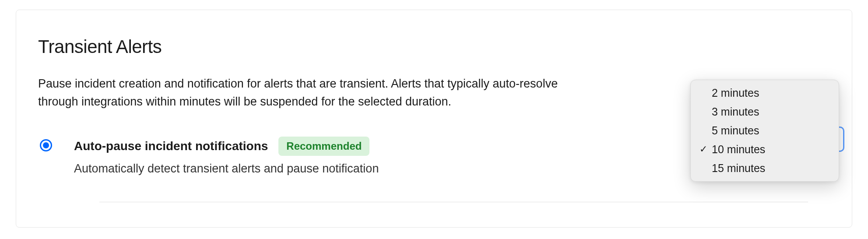 The image size is (868, 239). I want to click on dropdown-item-label: 5 minutes, so click(735, 130).